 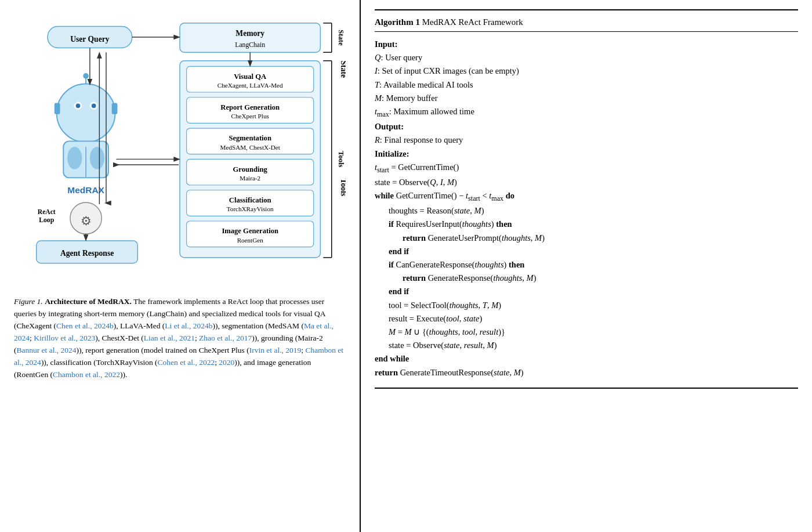 I want to click on input-tmax: tmax: Maximum allowed time, so click(x=425, y=111).